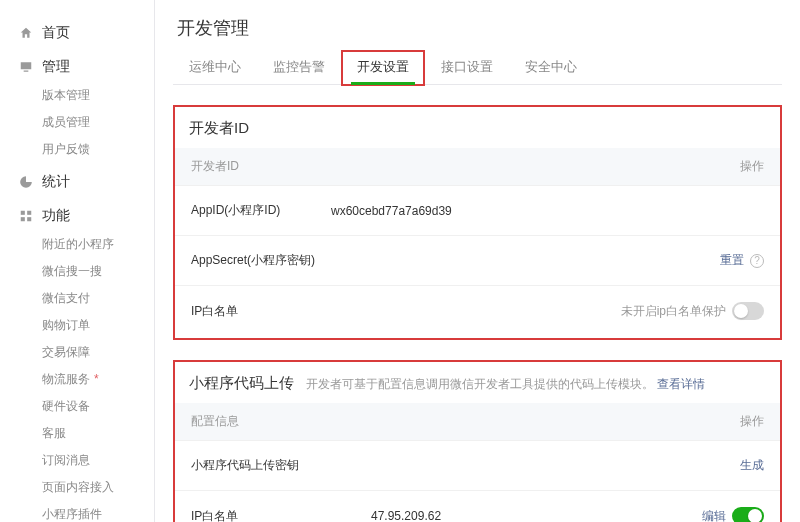 The height and width of the screenshot is (522, 800). What do you see at coordinates (26, 67) in the screenshot?
I see `monitor-icon` at bounding box center [26, 67].